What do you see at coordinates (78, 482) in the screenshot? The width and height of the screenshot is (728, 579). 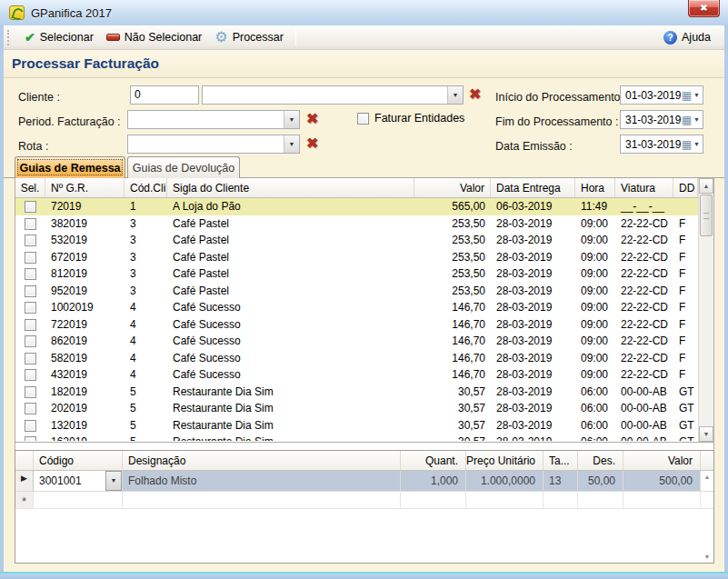 I see `codigo-combobox: 3001001 ▼` at bounding box center [78, 482].